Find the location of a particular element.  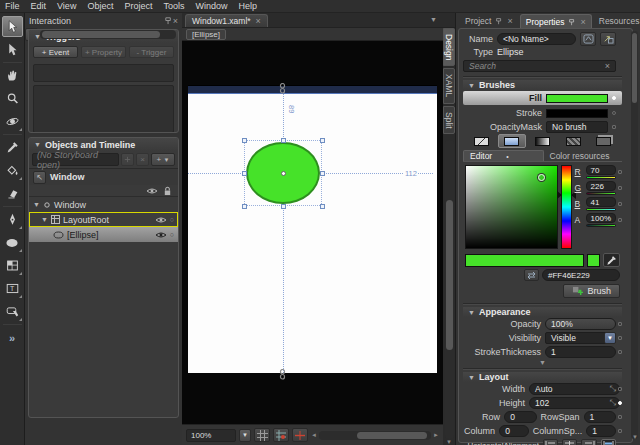

add-event-button: + Event is located at coordinates (56, 52).